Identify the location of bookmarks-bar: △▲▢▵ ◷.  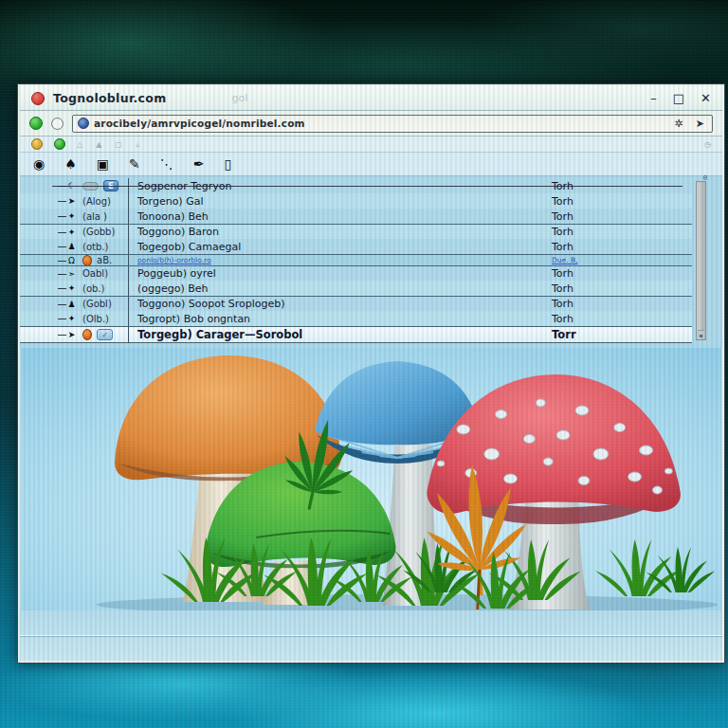
(372, 144).